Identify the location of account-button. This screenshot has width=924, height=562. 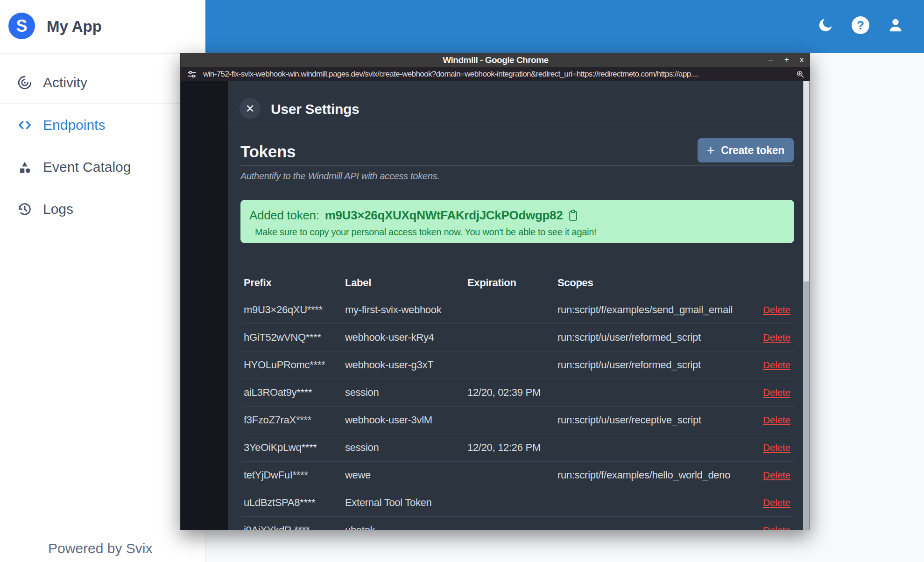
(896, 25).